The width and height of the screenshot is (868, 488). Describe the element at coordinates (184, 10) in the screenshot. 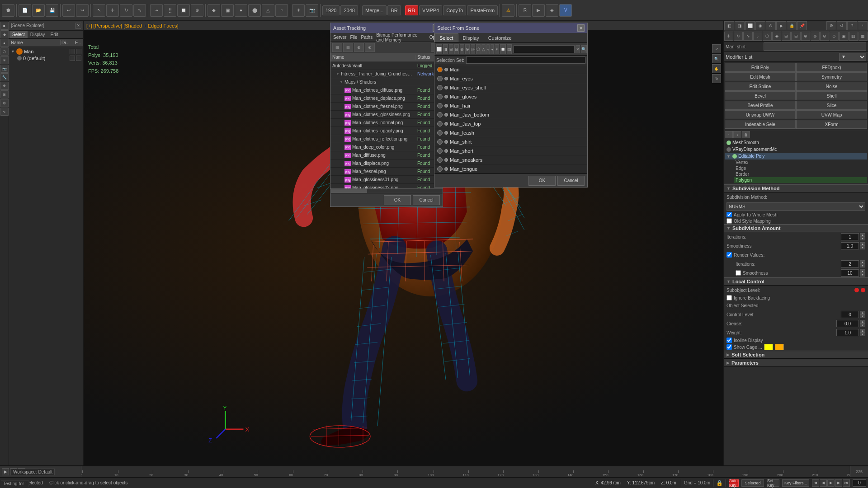

I see `snap-btn: 🔲` at that location.